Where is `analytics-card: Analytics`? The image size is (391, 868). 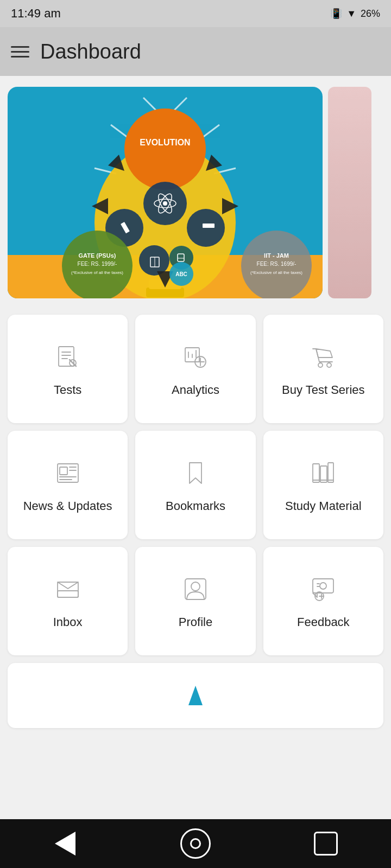
analytics-card: Analytics is located at coordinates (195, 369).